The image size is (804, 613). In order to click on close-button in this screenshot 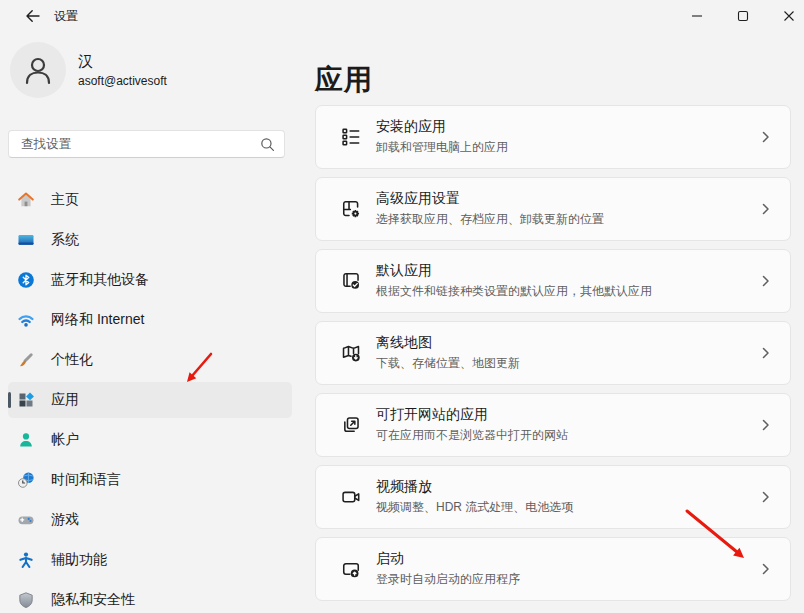, I will do `click(785, 16)`.